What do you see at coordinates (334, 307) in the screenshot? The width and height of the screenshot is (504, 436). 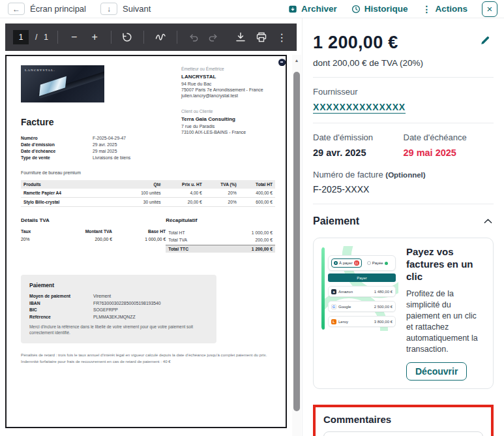 I see `google-icon: G` at bounding box center [334, 307].